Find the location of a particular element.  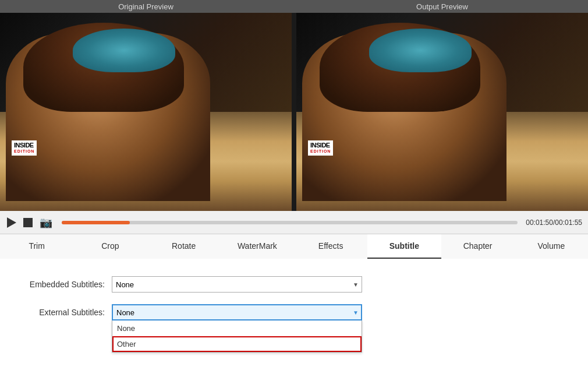

external-subtitles-row: External Subtitles: None Other ▼ None Ot… is located at coordinates (294, 312).